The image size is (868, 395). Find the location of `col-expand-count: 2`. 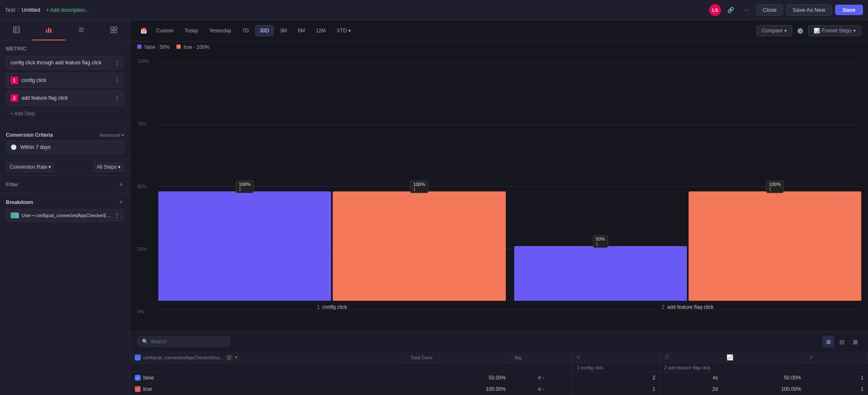

col-expand-count: 2 is located at coordinates (229, 358).